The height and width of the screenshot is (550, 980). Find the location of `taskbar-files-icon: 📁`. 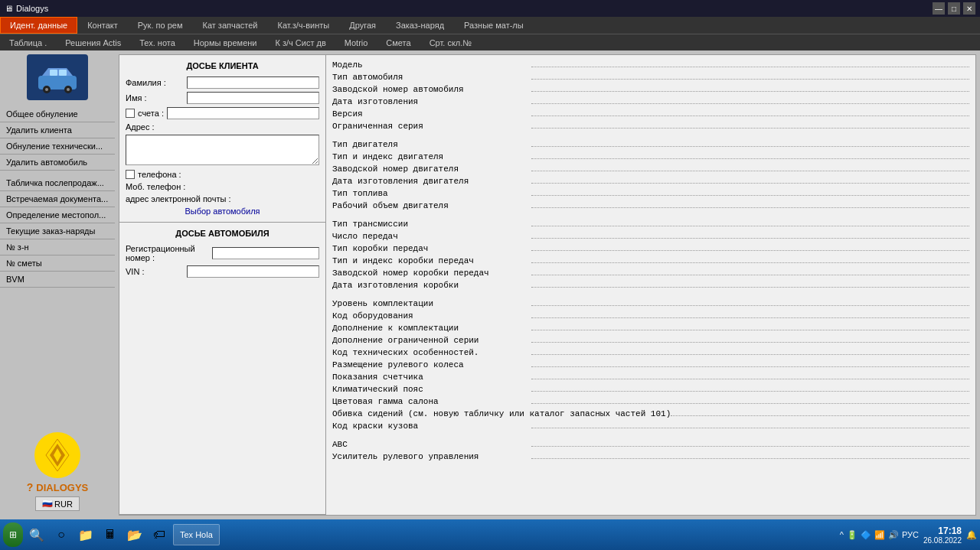

taskbar-files-icon: 📁 is located at coordinates (86, 535).